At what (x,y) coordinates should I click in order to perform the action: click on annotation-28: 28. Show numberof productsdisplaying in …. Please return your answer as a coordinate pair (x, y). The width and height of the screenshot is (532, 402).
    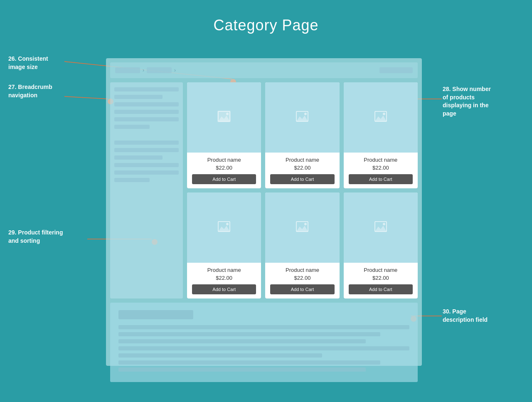
    Looking at the image, I should click on (483, 101).